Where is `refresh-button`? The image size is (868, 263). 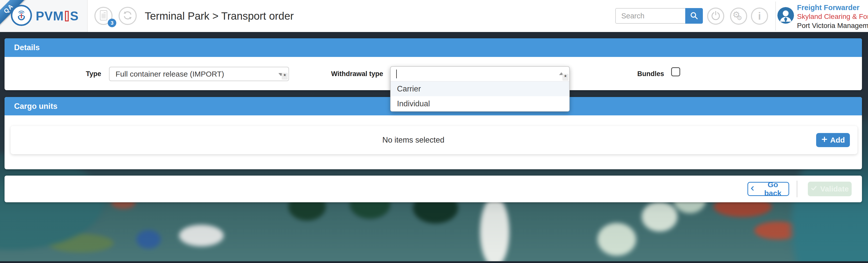
refresh-button is located at coordinates (128, 16).